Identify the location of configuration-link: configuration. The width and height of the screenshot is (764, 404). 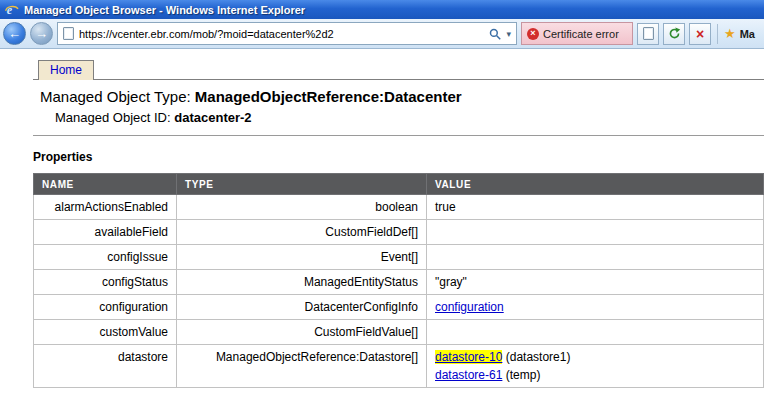
(470, 307).